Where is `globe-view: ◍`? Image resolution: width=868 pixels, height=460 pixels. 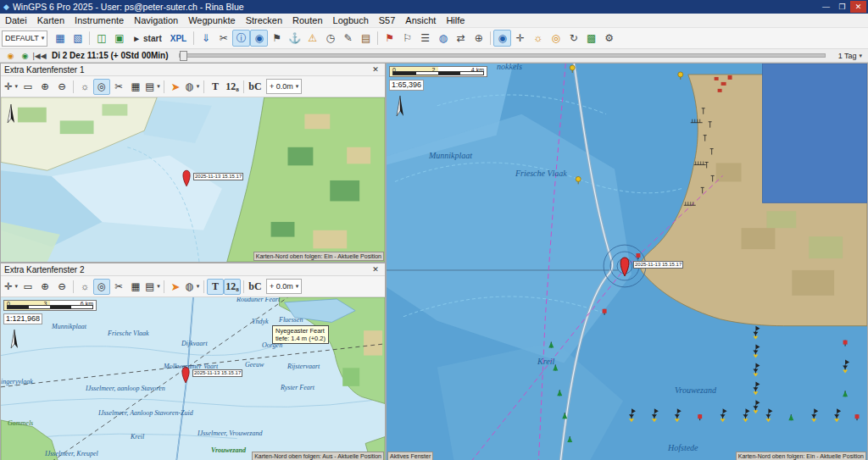 globe-view: ◍ is located at coordinates (442, 38).